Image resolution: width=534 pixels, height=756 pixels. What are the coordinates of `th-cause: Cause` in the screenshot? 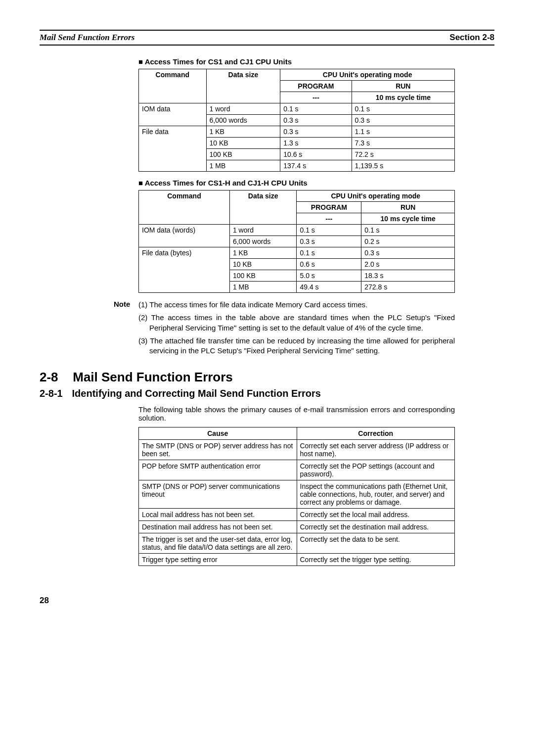 It's located at (218, 433).